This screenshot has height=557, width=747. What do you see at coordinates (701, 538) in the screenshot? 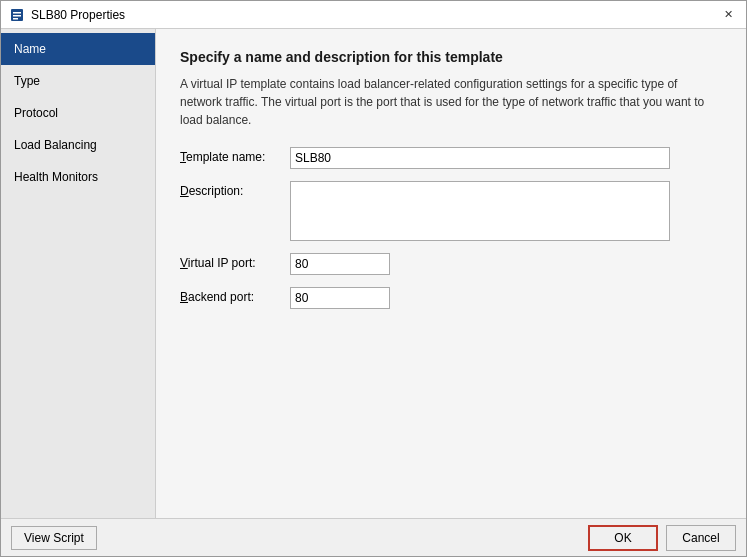
I see `cancel-button: Cancel` at bounding box center [701, 538].